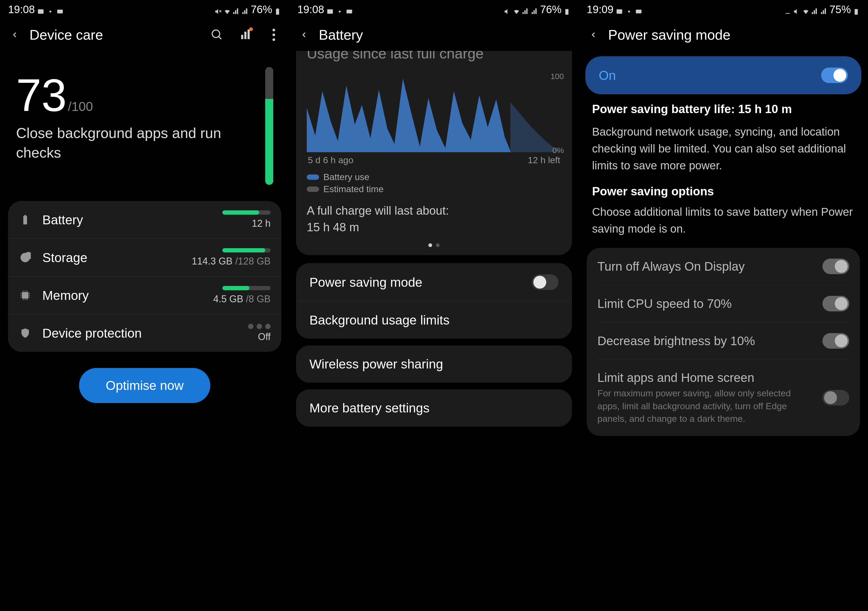  Describe the element at coordinates (557, 76) in the screenshot. I see `y-axis-top: 100` at that location.